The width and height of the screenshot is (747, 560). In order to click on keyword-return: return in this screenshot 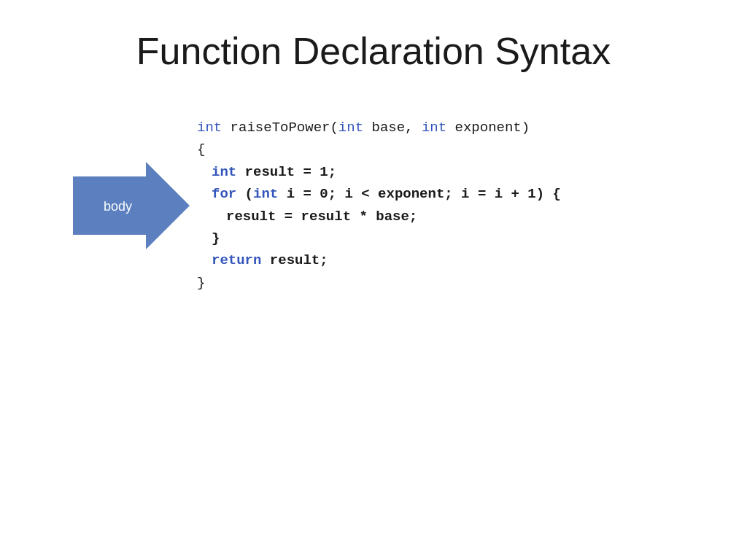, I will do `click(236, 260)`.